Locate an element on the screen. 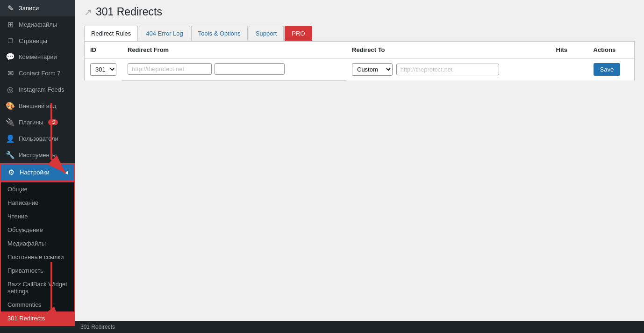 The image size is (644, 333). actions-cell: Save is located at coordinates (611, 70).